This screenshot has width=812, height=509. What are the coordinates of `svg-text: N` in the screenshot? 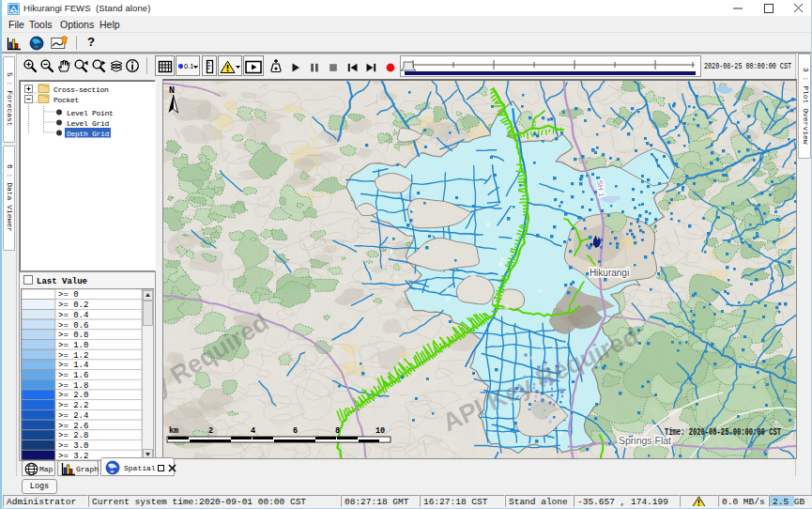 It's located at (172, 90).